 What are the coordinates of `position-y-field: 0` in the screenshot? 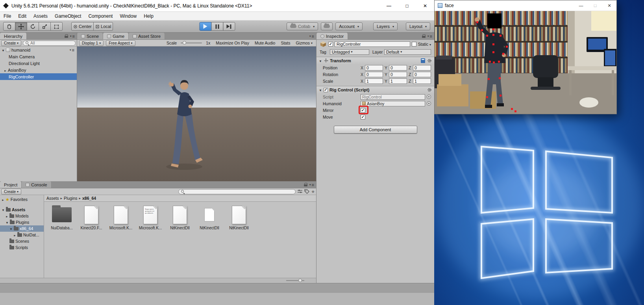 It's located at (398, 68).